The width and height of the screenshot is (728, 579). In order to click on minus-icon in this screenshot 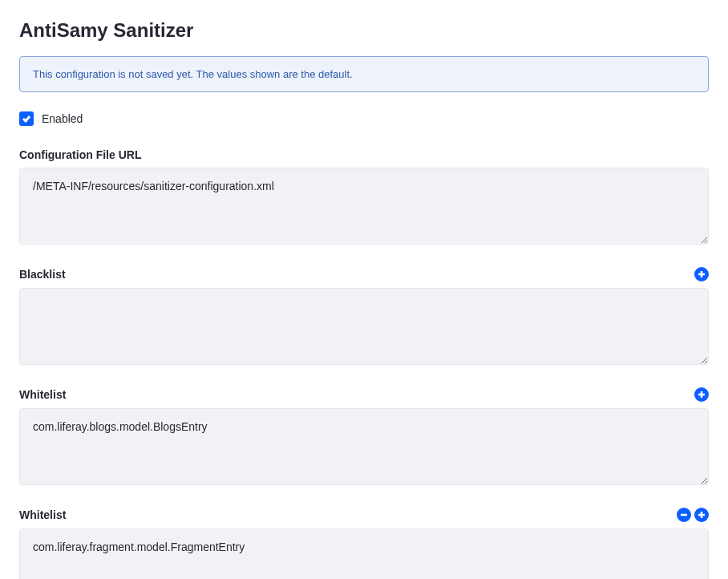, I will do `click(684, 515)`.